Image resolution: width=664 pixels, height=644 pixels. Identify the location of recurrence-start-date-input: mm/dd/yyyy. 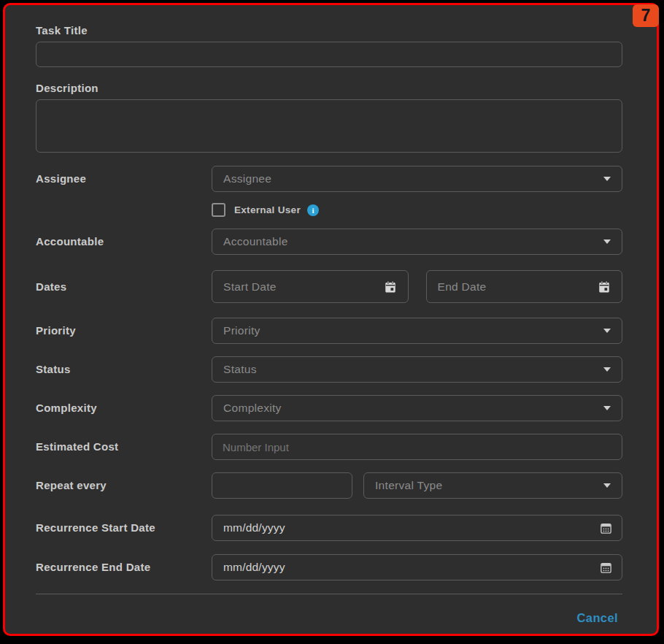
(417, 528).